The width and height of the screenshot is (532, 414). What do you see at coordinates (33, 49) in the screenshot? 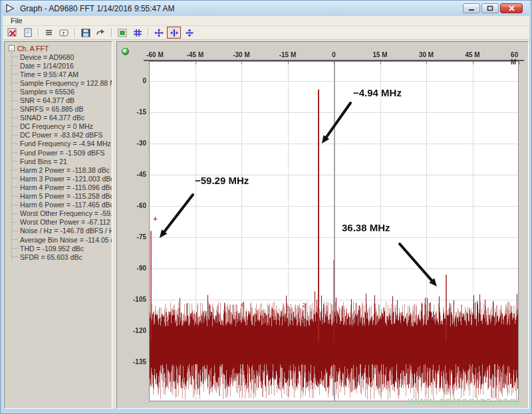
I see `tree-root-label: Ch. A FFT` at bounding box center [33, 49].